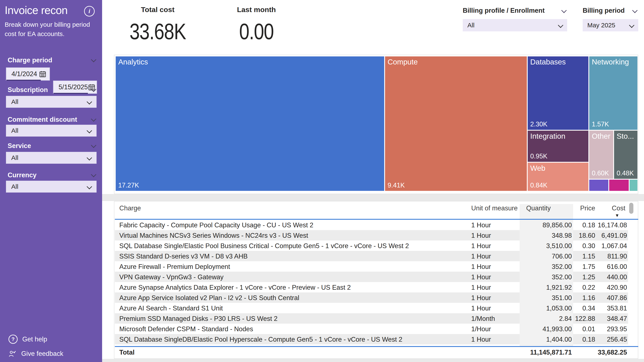 The height and width of the screenshot is (362, 644). I want to click on cell-cost: 407.86, so click(611, 298).